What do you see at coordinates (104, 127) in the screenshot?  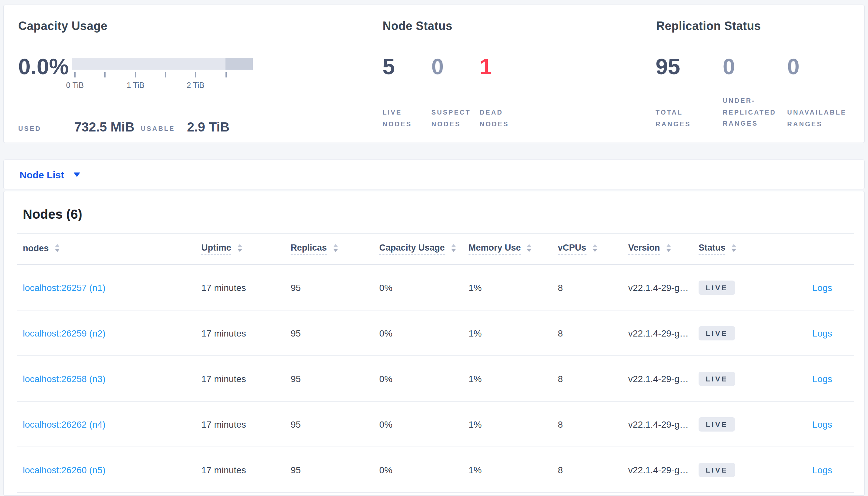 I see `used-value: 732.5 MiB` at bounding box center [104, 127].